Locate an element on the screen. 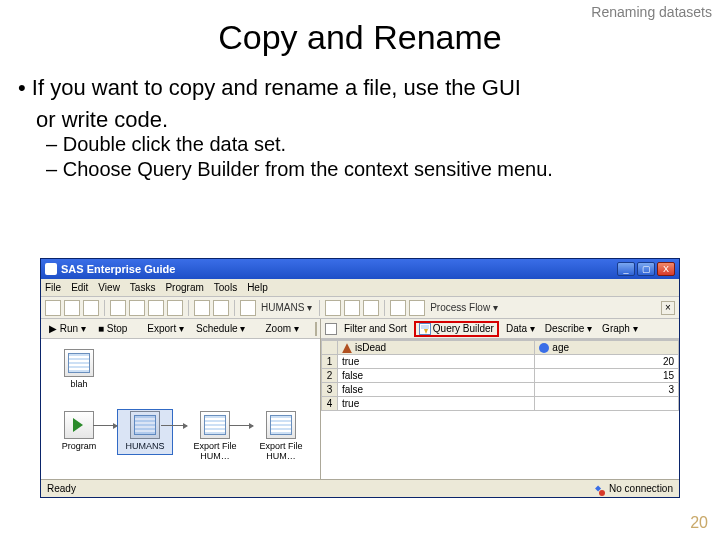  status-ready: Ready is located at coordinates (62, 488).